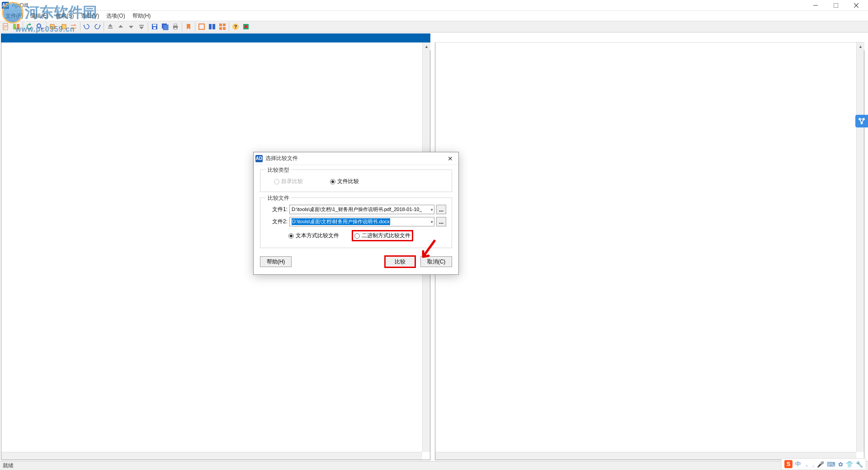 The width and height of the screenshot is (868, 470). Describe the element at coordinates (259, 159) in the screenshot. I see `dialog-icon: AD` at that location.